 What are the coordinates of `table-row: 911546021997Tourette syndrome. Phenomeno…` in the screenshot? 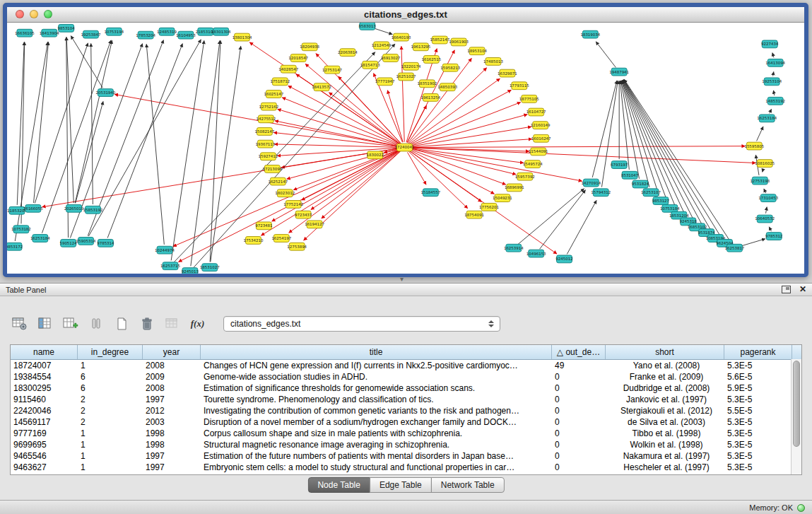 It's located at (406, 399).